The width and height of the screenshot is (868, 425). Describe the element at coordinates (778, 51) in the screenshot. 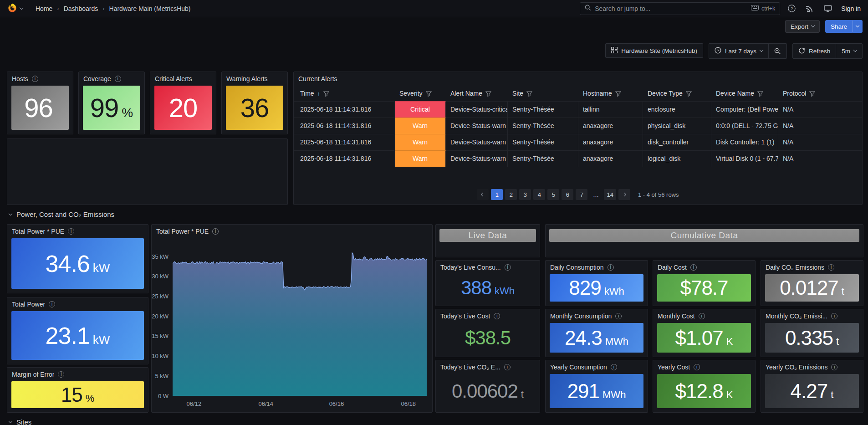

I see `zoom-out-time-button` at that location.